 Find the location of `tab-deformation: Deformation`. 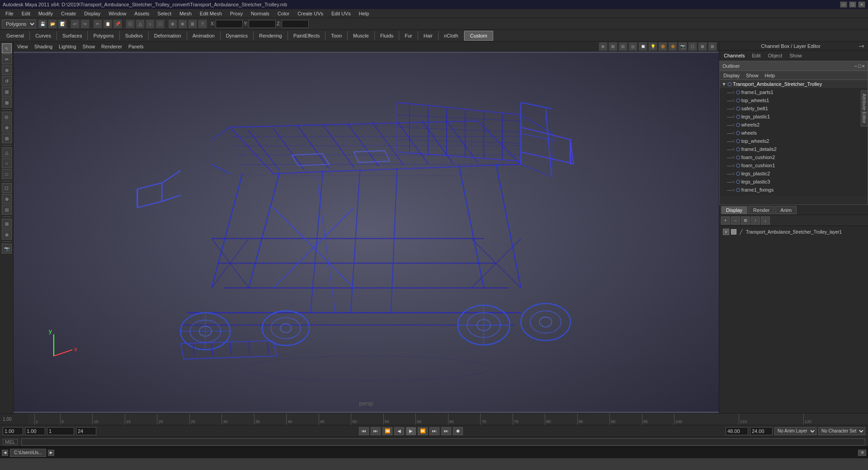

tab-deformation: Deformation is located at coordinates (168, 36).